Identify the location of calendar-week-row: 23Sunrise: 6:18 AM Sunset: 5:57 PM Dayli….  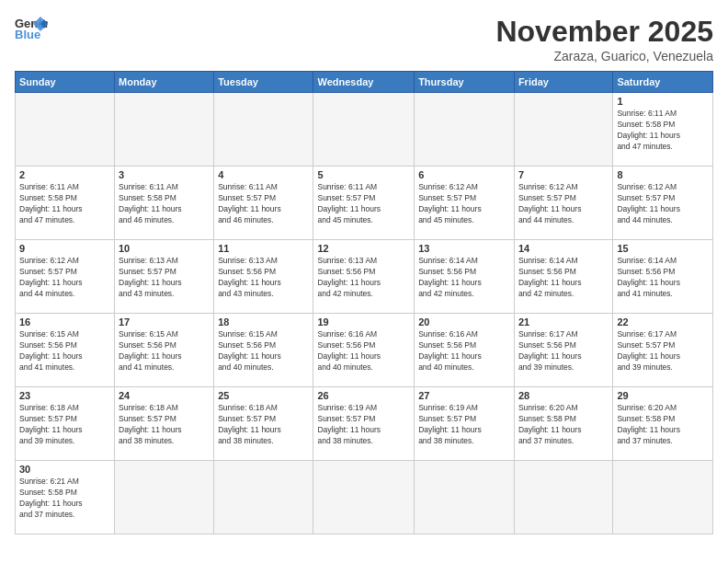
(364, 424).